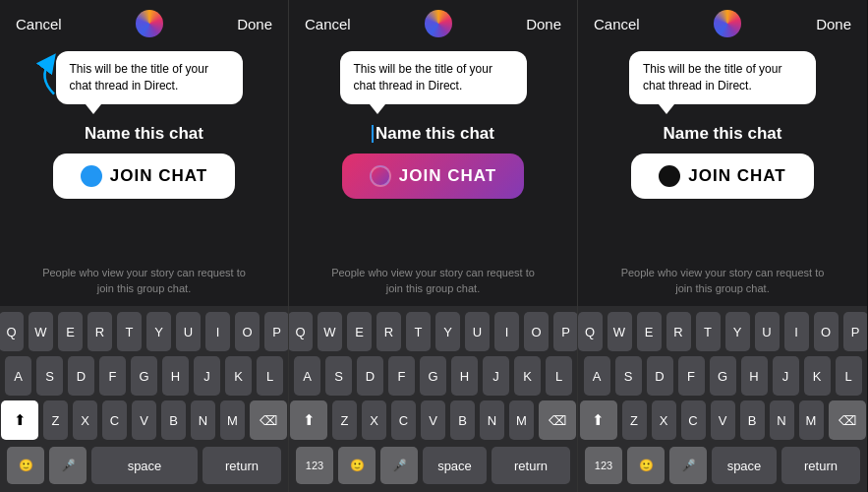  Describe the element at coordinates (189, 332) in the screenshot. I see `key-u: U` at that location.